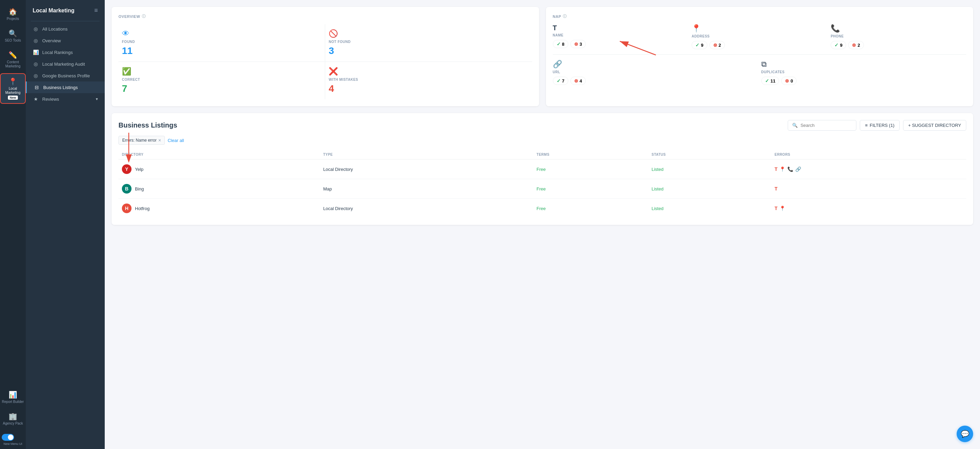  Describe the element at coordinates (13, 97) in the screenshot. I see `new-badge: New` at that location.